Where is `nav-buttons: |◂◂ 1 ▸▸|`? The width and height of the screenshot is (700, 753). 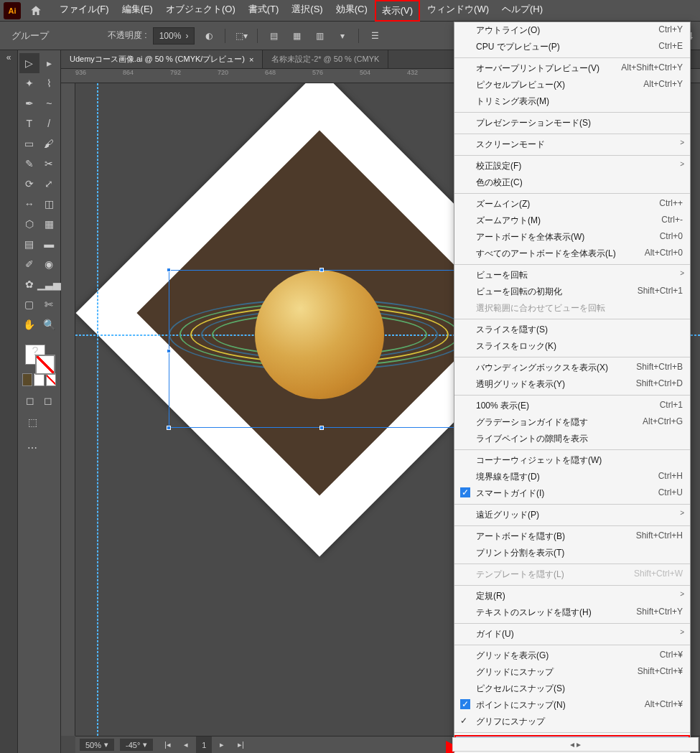 nav-buttons: |◂◂ 1 ▸▸| is located at coordinates (204, 745).